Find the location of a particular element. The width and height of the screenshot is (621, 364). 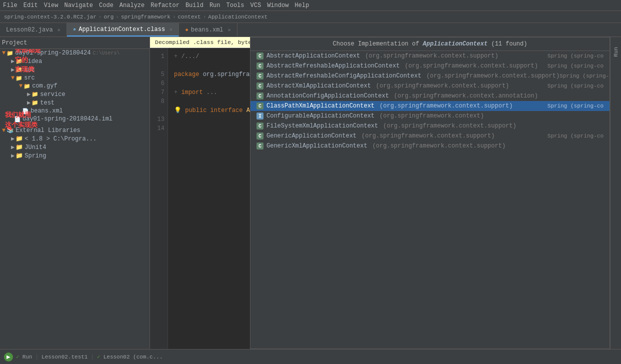

folder-test-icon: 📁 is located at coordinates (35, 103).